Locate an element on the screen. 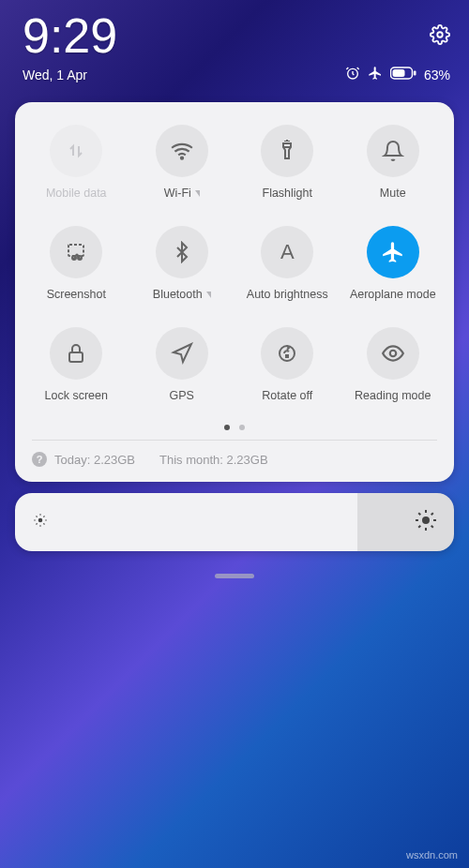  mute-icon is located at coordinates (393, 151).